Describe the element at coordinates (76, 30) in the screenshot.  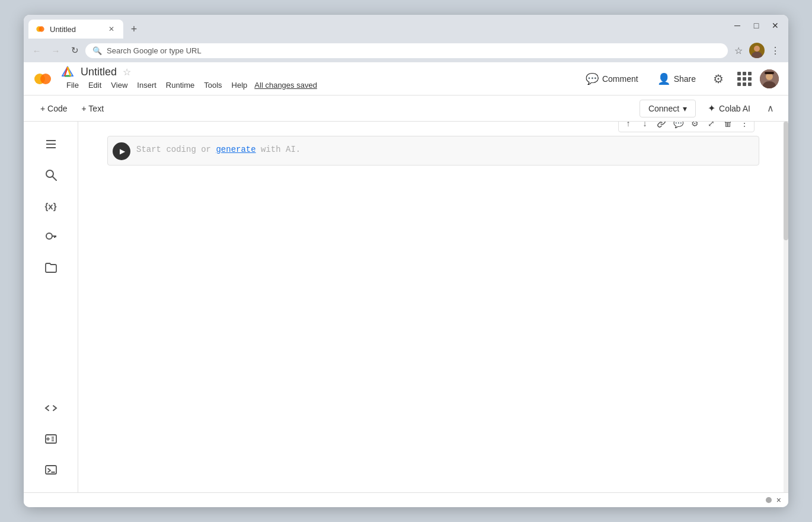
I see `tab-title: Untitled` at that location.